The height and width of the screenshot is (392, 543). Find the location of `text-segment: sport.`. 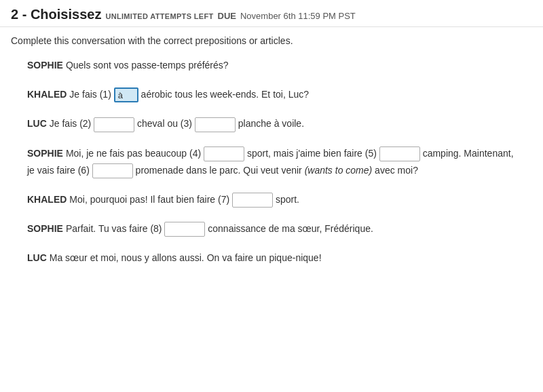

text-segment: sport. is located at coordinates (286, 199).